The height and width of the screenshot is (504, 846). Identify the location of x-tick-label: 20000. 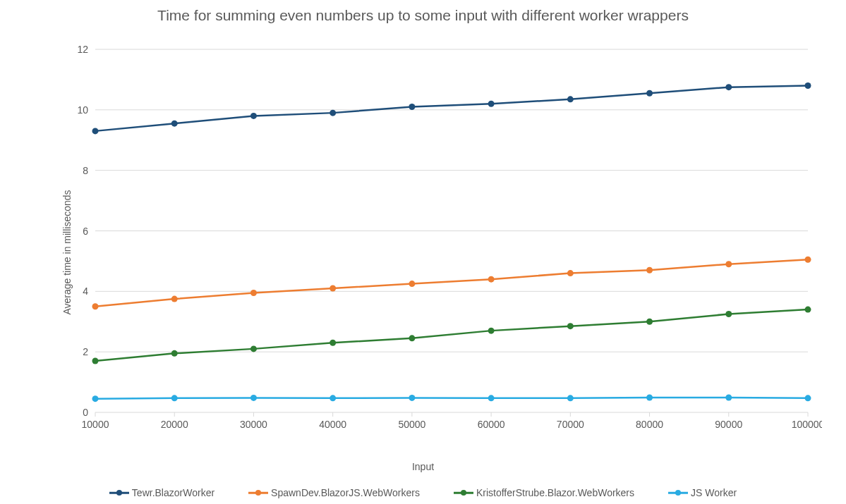
(175, 424).